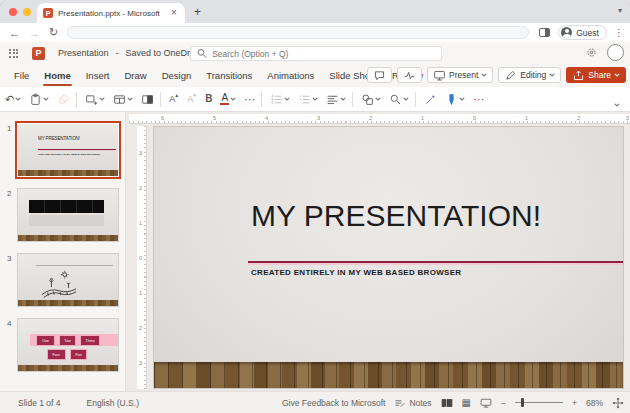  Describe the element at coordinates (410, 75) in the screenshot. I see `activity-button` at that location.